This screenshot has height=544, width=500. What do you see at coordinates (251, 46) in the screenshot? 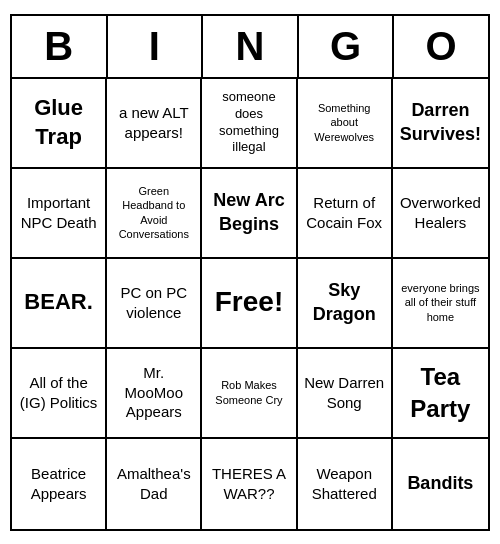
I see `header-n: N` at bounding box center [251, 46].